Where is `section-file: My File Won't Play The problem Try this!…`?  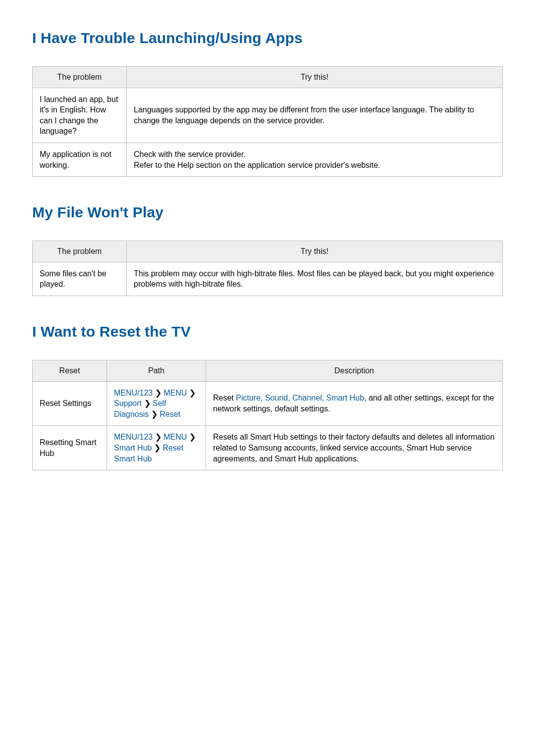
section-file: My File Won't Play The problem Try this!… is located at coordinates (268, 250).